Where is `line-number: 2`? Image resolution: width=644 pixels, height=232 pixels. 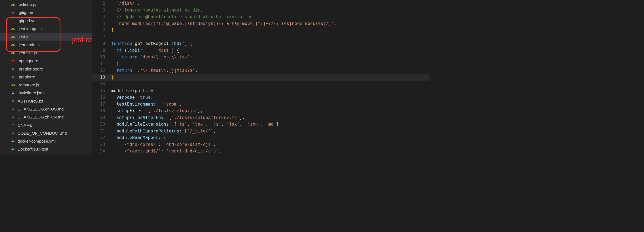
line-number: 2 is located at coordinates (102, 3).